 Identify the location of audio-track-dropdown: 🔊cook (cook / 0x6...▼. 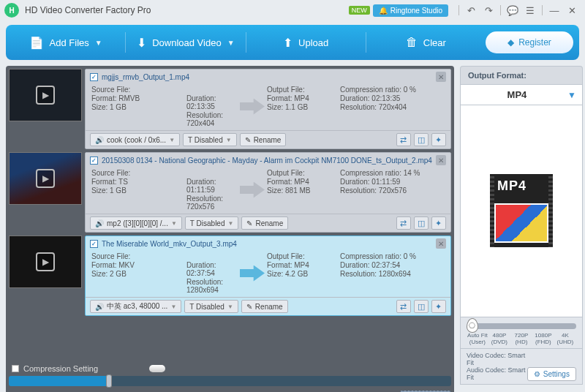
(135, 140).